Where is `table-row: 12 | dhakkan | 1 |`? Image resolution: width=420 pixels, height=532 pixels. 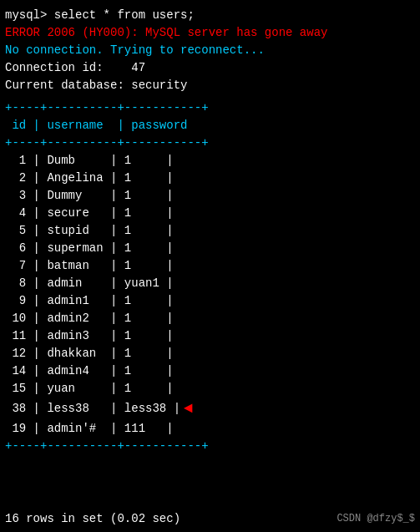 table-row: 12 | dhakkan | 1 | is located at coordinates (210, 354).